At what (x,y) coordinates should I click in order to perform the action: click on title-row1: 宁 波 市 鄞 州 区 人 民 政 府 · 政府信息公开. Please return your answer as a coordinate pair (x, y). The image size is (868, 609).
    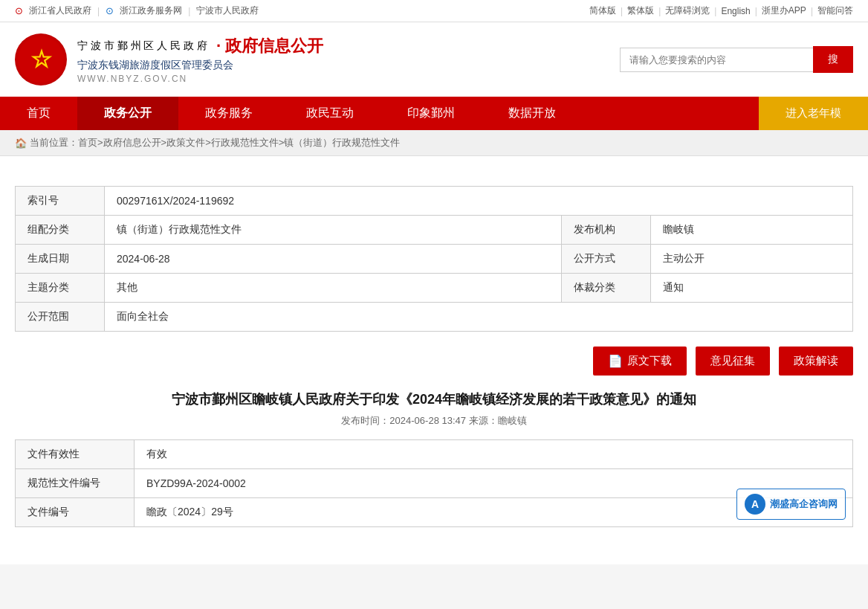
    Looking at the image, I should click on (201, 46).